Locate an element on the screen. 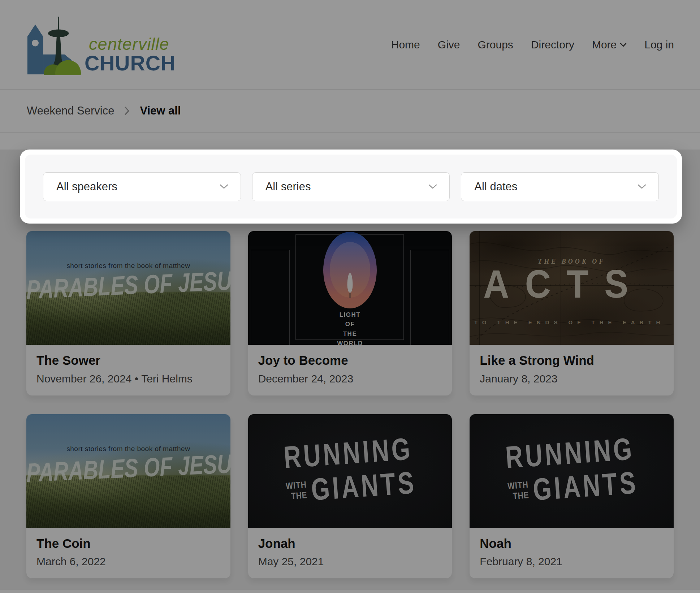 Image resolution: width=700 pixels, height=593 pixels. sermon-meta: March 6, 2022 is located at coordinates (129, 562).